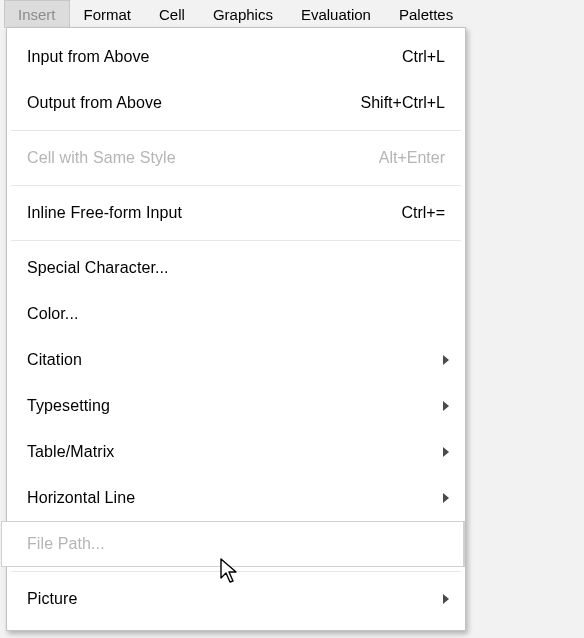 The image size is (584, 638). Describe the element at coordinates (172, 14) in the screenshot. I see `menubar-label: Cell` at that location.